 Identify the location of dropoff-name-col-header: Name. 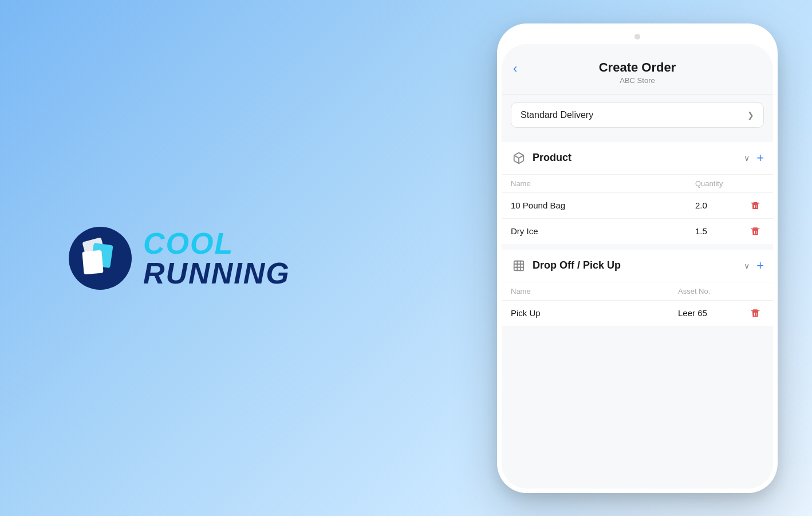
(594, 291).